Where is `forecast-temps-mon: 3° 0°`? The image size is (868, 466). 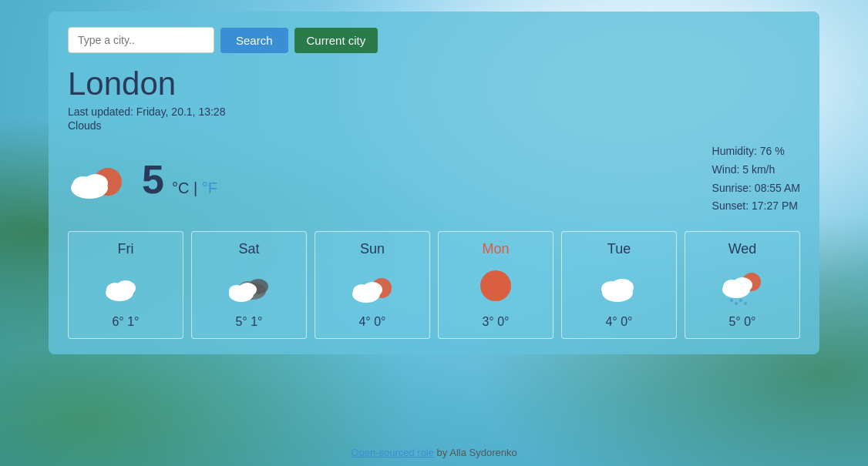 forecast-temps-mon: 3° 0° is located at coordinates (496, 322).